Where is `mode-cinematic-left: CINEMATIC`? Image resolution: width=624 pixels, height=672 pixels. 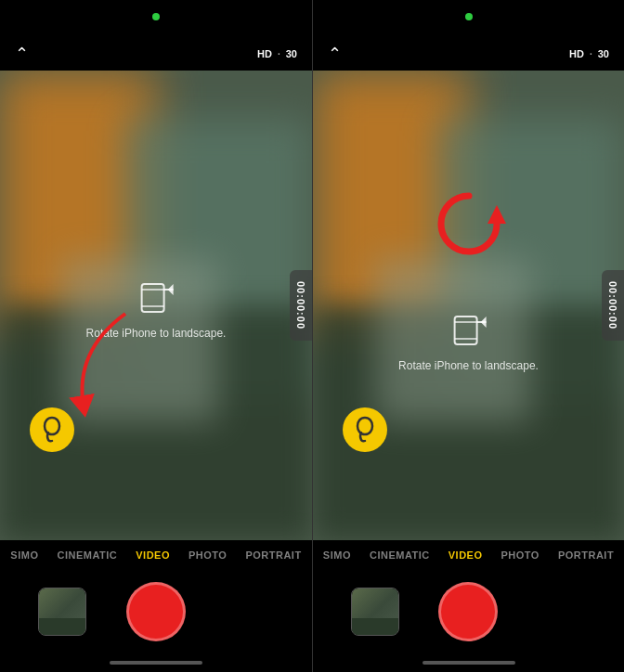 mode-cinematic-left: CINEMATIC is located at coordinates (87, 555).